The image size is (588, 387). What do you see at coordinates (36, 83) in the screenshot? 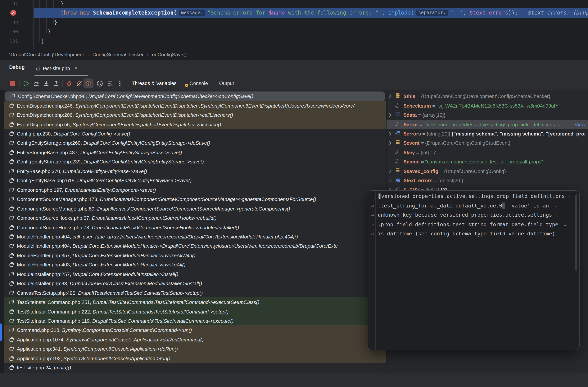
I see `step-over-button` at bounding box center [36, 83].